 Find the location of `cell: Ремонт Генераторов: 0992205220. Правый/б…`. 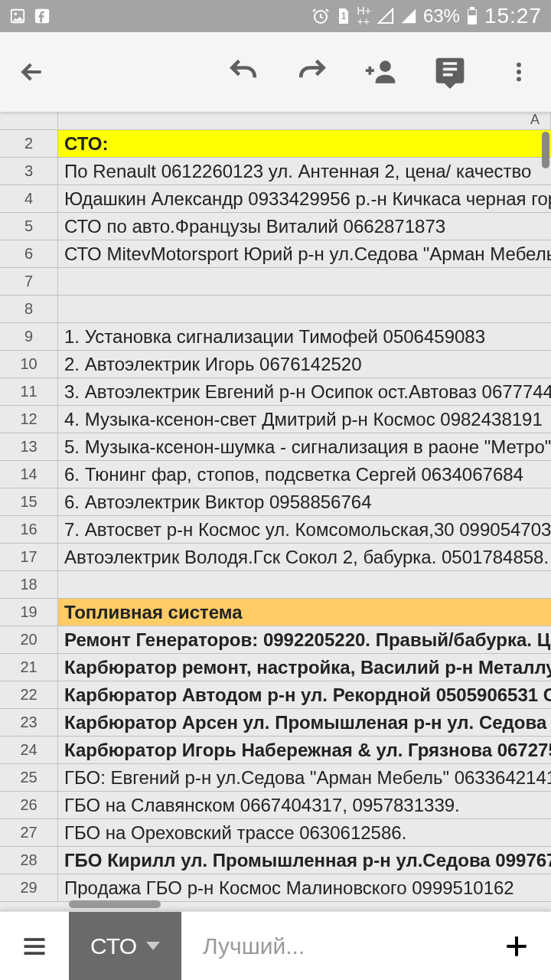

cell: Ремонт Генераторов: 0992205220. Правый/б… is located at coordinates (305, 640).